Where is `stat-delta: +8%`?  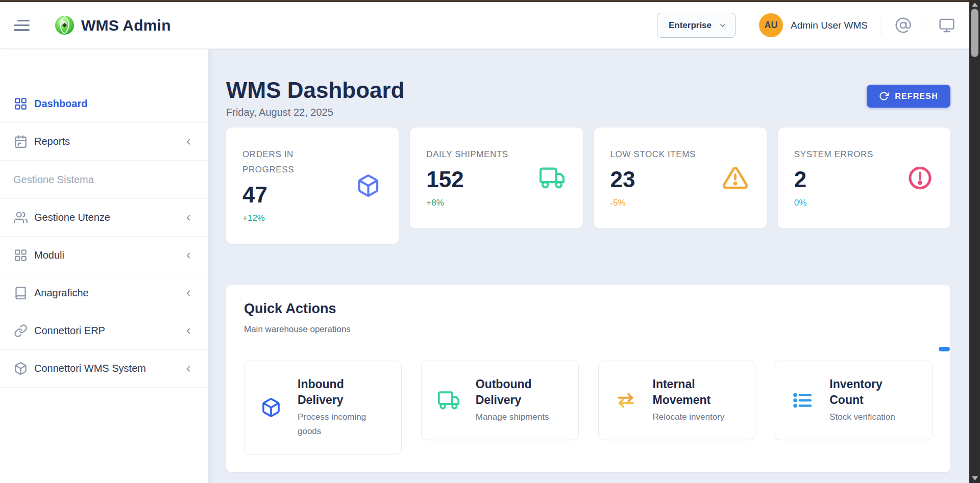 stat-delta: +8% is located at coordinates (496, 203).